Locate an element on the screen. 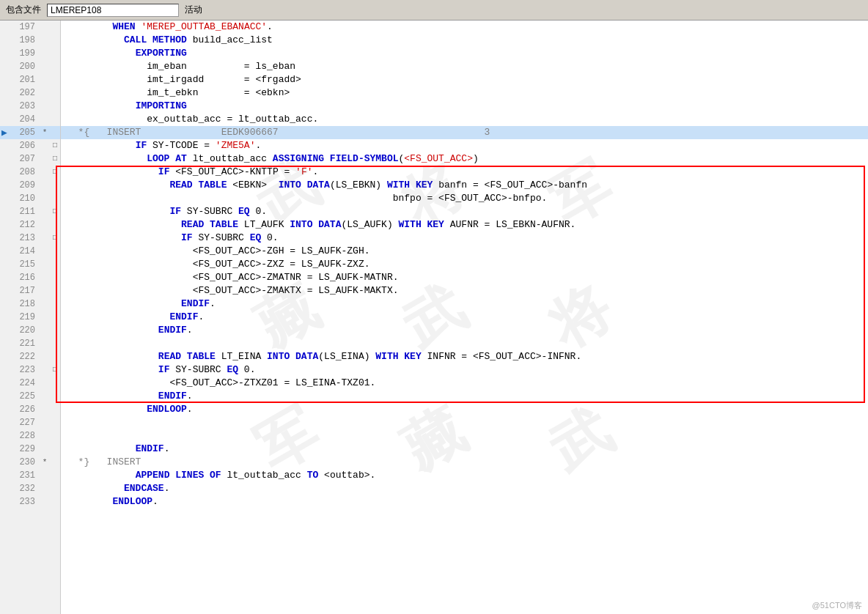 The height and width of the screenshot is (614, 868). gutter-row: ▶205* is located at coordinates (30, 133).